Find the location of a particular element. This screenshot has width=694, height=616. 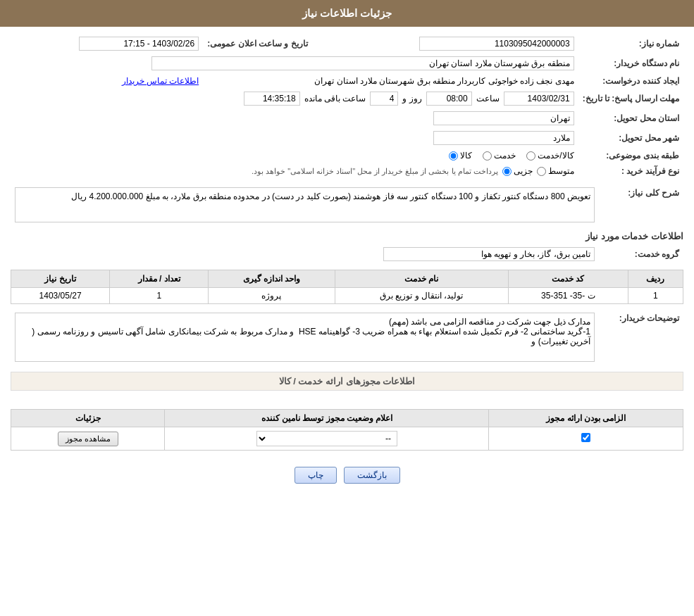

cell-need-date: 1403/05/27 is located at coordinates (61, 296).